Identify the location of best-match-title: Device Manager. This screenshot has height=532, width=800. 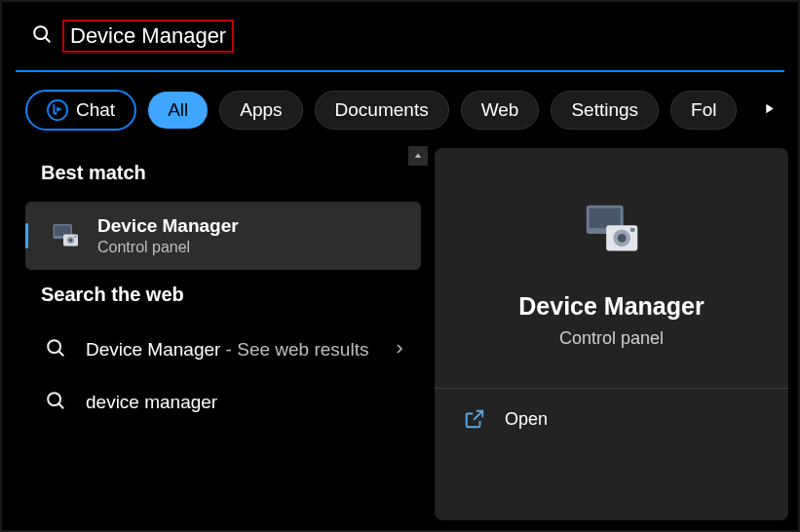
(168, 226).